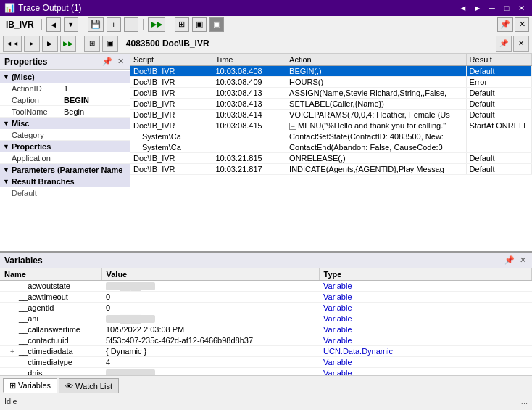 The width and height of the screenshot is (532, 410). What do you see at coordinates (65, 123) in the screenshot?
I see `group-misc2: ▼ Misc` at bounding box center [65, 123].